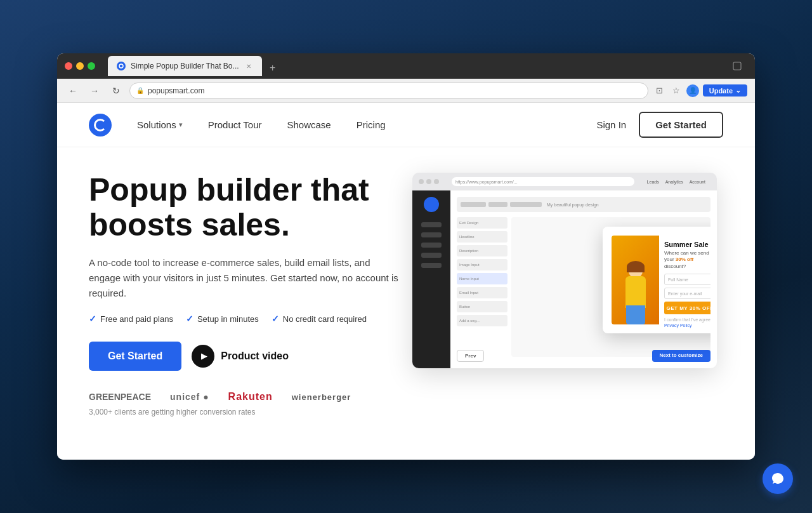 This screenshot has width=812, height=513. I want to click on nav-links: Solutions ▾ Product Tour Showcase Pricin…, so click(367, 124).